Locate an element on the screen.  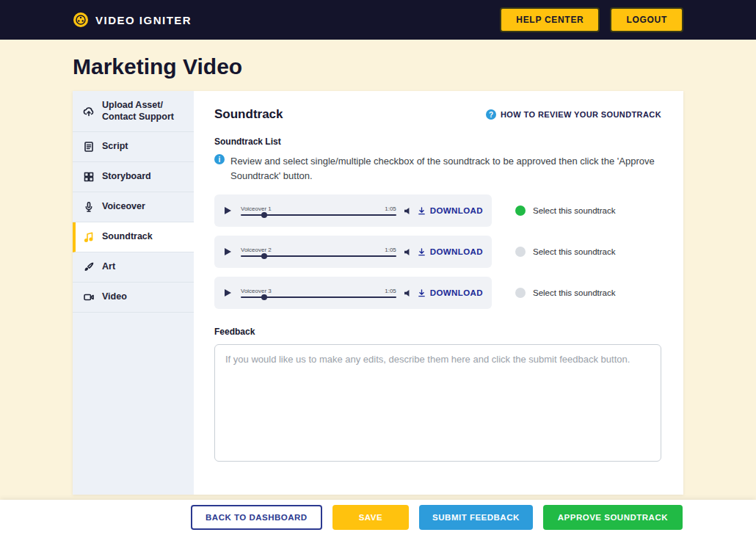
soundtrack-list-heading: Soundtrack List is located at coordinates (437, 142).